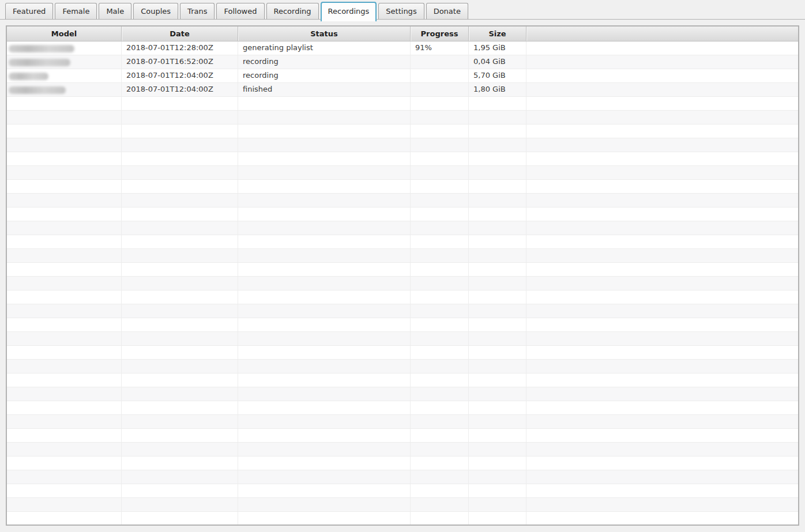 The image size is (805, 532). Describe the element at coordinates (29, 11) in the screenshot. I see `tab-featured: Featured` at that location.